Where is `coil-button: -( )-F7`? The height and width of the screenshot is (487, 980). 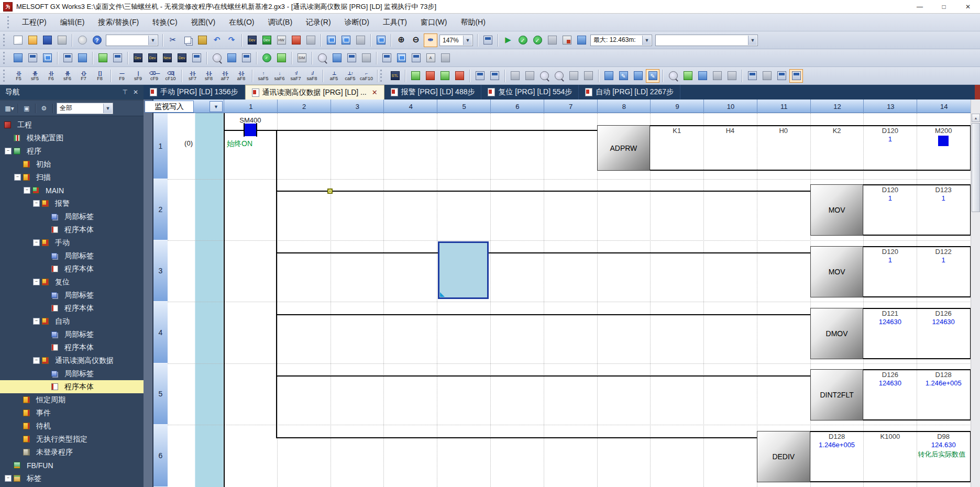
coil-button: -( )-F7 is located at coordinates (84, 76).